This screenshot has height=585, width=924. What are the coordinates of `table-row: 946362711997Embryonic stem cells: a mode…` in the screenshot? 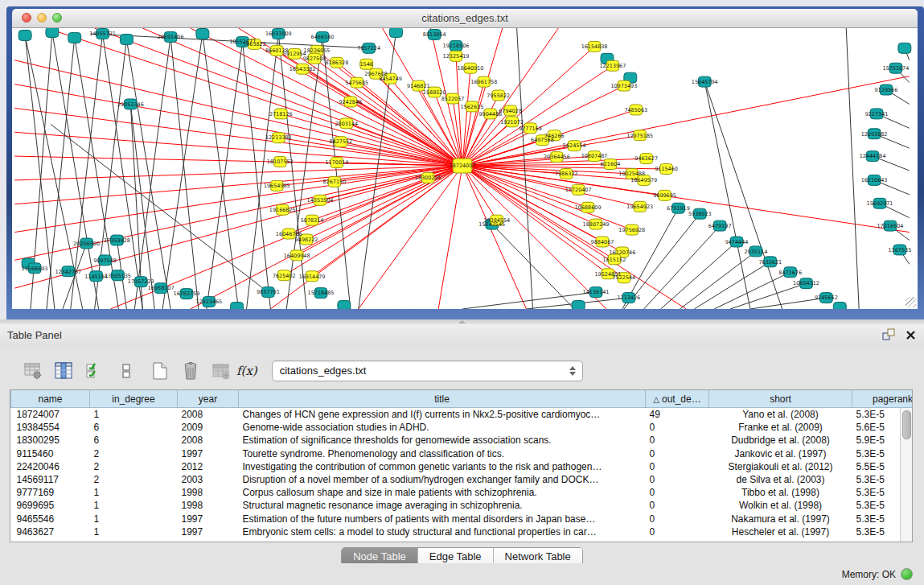 It's located at (462, 532).